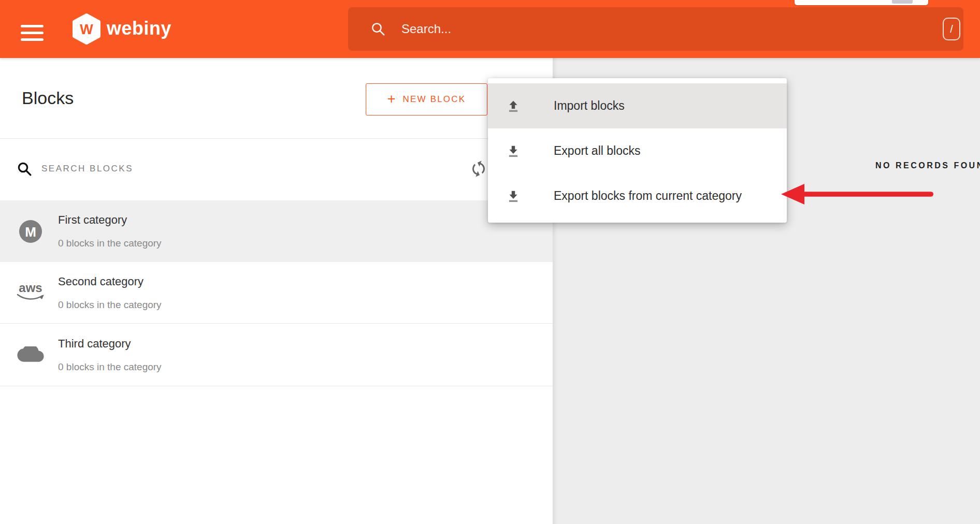  I want to click on cloudflare-logo-icon, so click(31, 355).